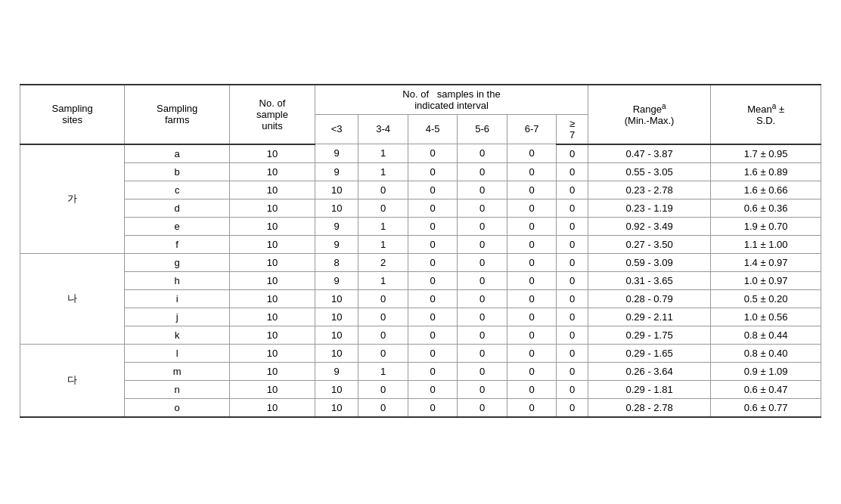  Describe the element at coordinates (650, 317) in the screenshot. I see `cell-range: 0.29 - 2.11` at that location.